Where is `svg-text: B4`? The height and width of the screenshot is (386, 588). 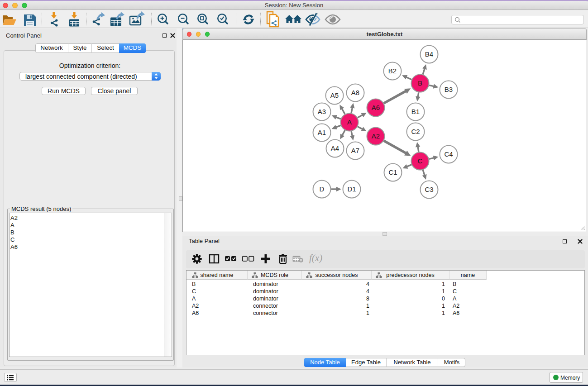 svg-text: B4 is located at coordinates (429, 54).